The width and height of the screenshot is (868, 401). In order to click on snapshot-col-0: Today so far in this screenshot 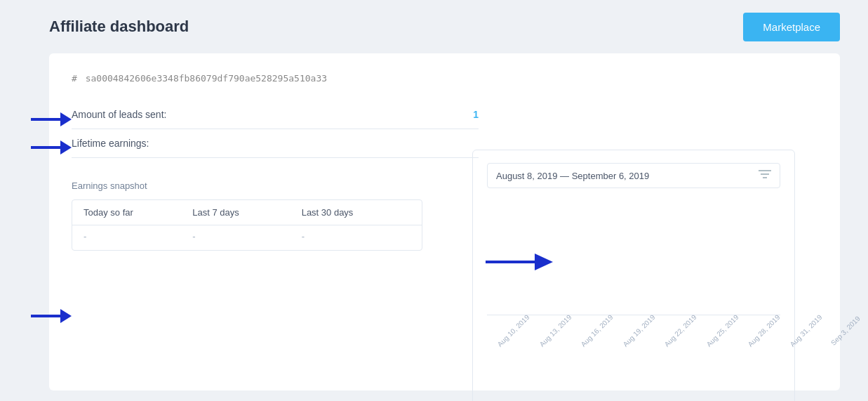, I will do `click(138, 212)`.